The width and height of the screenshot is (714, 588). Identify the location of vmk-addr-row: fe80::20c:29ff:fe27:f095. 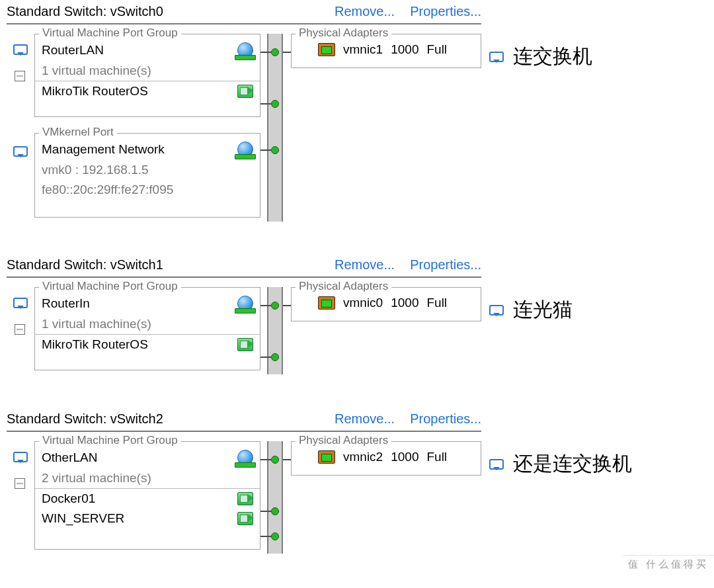
(147, 190).